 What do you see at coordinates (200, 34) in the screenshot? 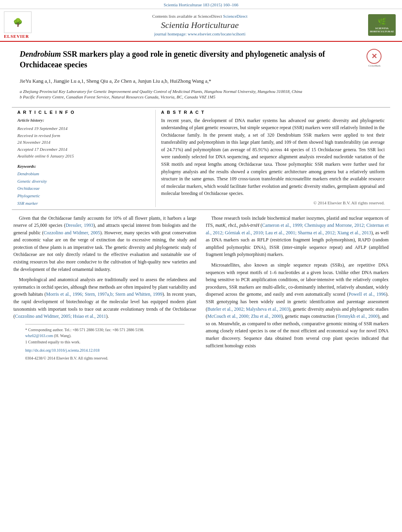
I see `journal-homepage: journal homepage: www.elsevier.com/locat…` at bounding box center [200, 34].